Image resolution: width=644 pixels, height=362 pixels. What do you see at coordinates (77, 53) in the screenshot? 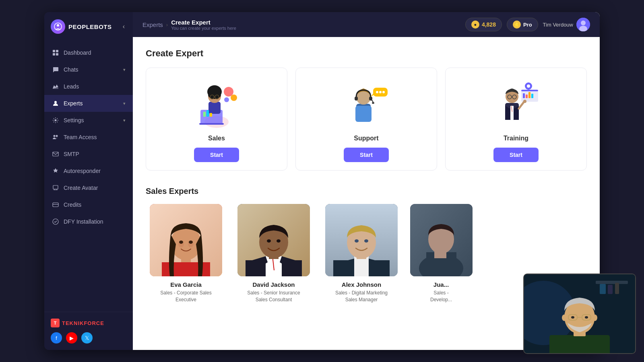
I see `sidebar-item-label: Dashboard` at bounding box center [77, 53].